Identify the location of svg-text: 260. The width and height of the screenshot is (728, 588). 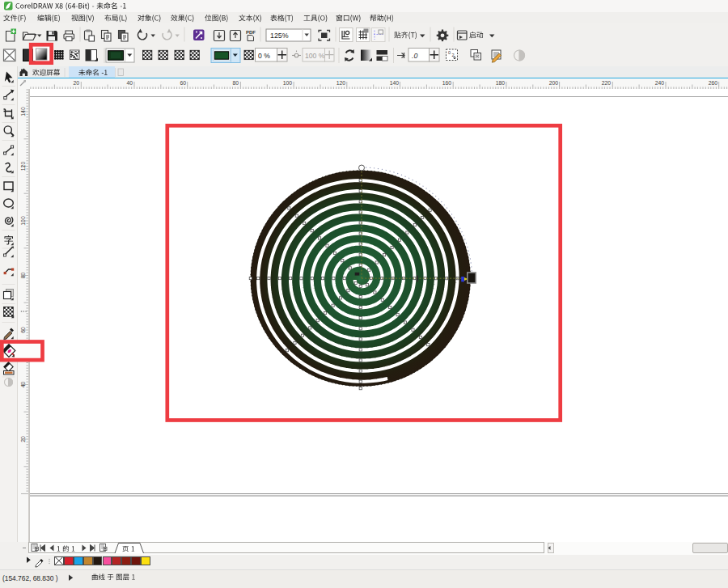
(713, 82).